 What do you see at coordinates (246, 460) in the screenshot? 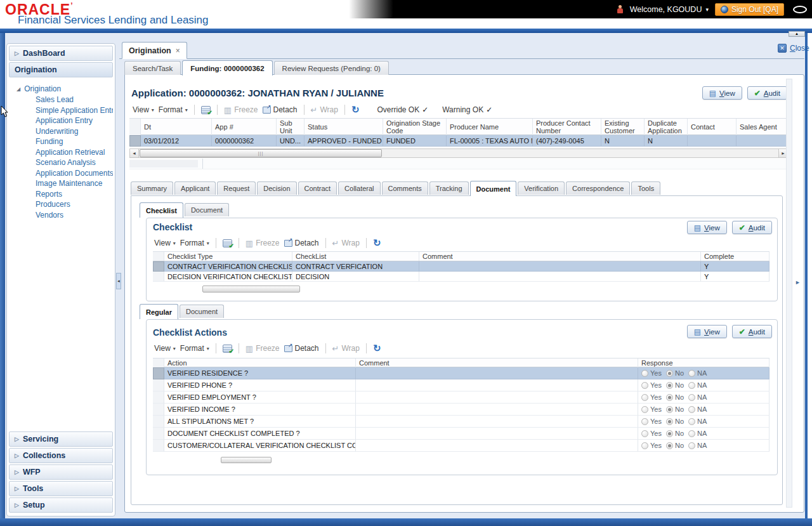
I see `actions-hscroll-thumb` at bounding box center [246, 460].